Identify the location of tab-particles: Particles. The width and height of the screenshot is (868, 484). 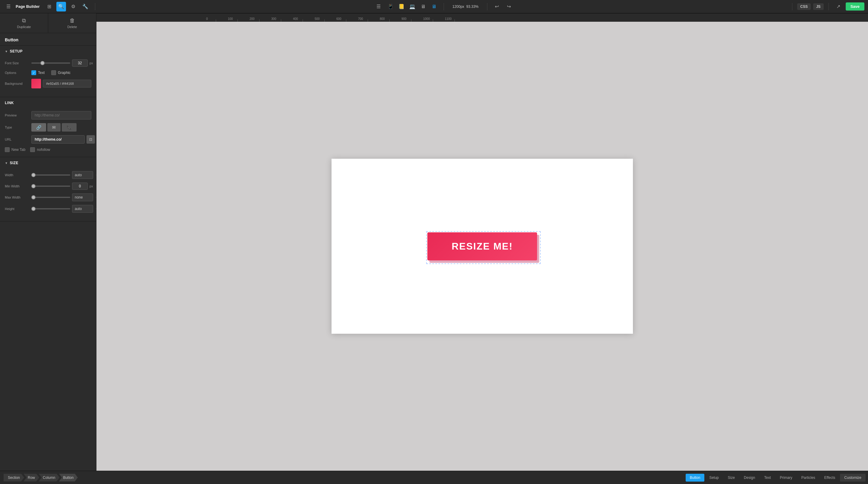
(808, 478).